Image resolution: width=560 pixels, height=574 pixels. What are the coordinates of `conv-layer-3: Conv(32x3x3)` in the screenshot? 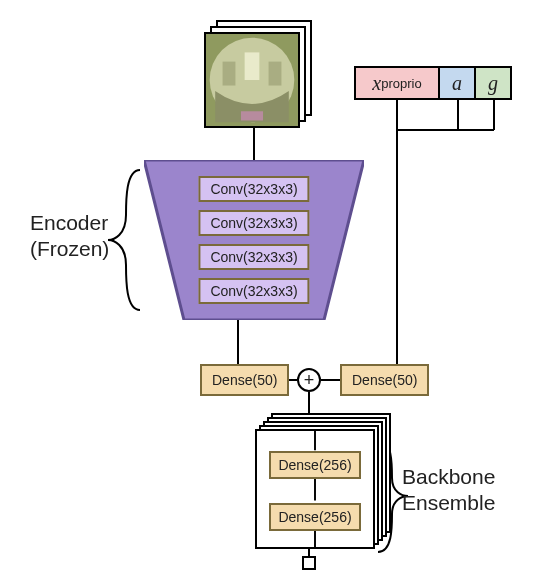 It's located at (254, 291).